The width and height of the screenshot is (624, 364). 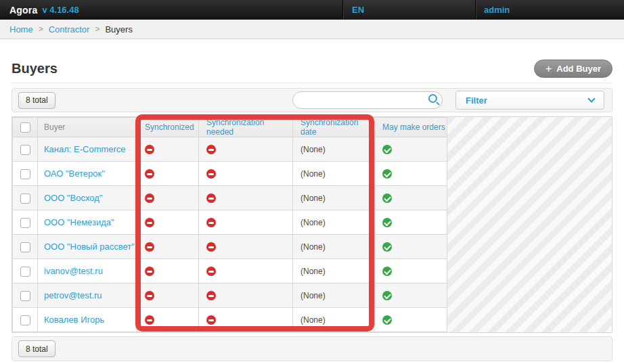 What do you see at coordinates (367, 100) in the screenshot?
I see `search-input` at bounding box center [367, 100].